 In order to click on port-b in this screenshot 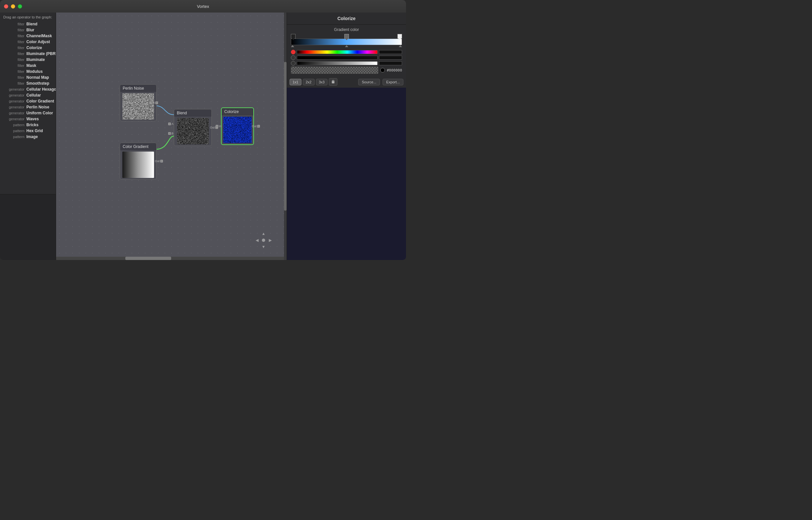, I will do `click(170, 133)`.